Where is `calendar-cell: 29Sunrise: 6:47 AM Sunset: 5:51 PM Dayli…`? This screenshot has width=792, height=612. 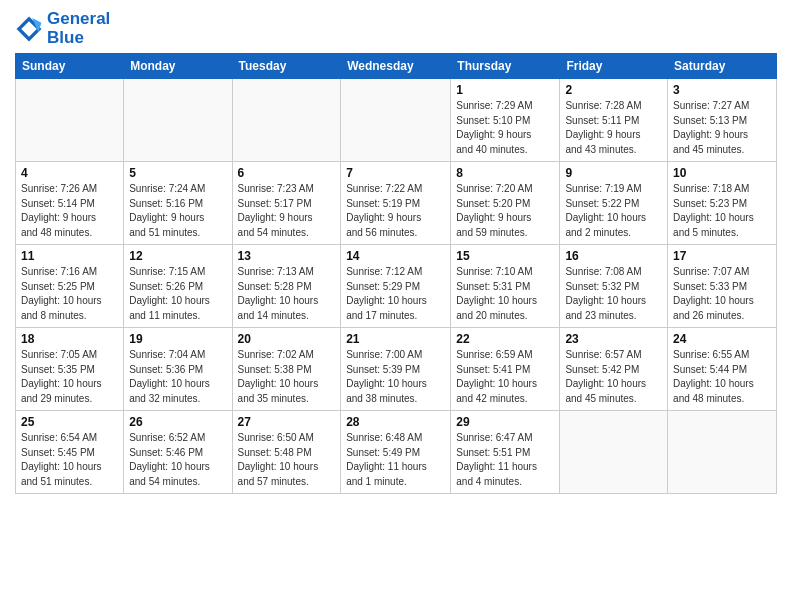
calendar-cell: 29Sunrise: 6:47 AM Sunset: 5:51 PM Dayli… is located at coordinates (506, 452).